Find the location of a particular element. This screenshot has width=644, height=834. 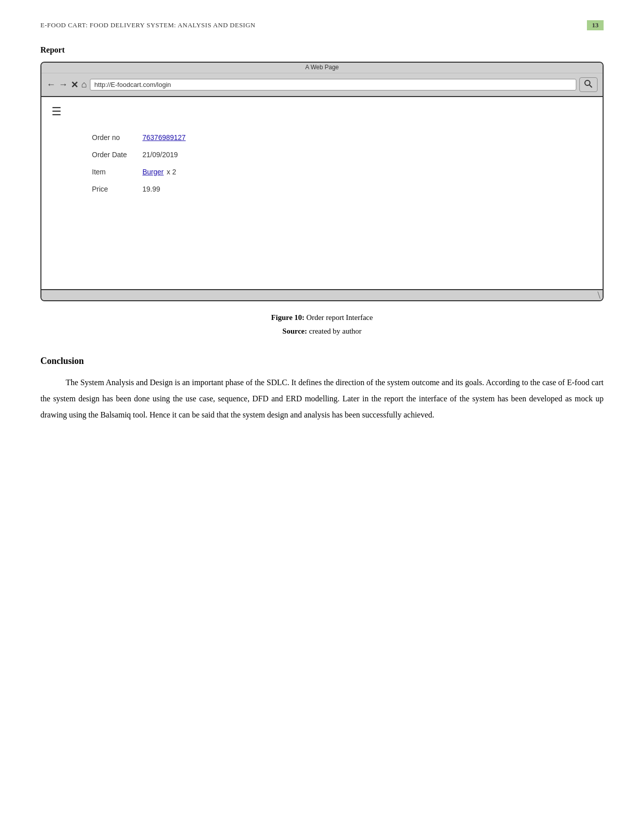

conclusion-paragraph: The System Analysis and Design is an imp… is located at coordinates (322, 399).